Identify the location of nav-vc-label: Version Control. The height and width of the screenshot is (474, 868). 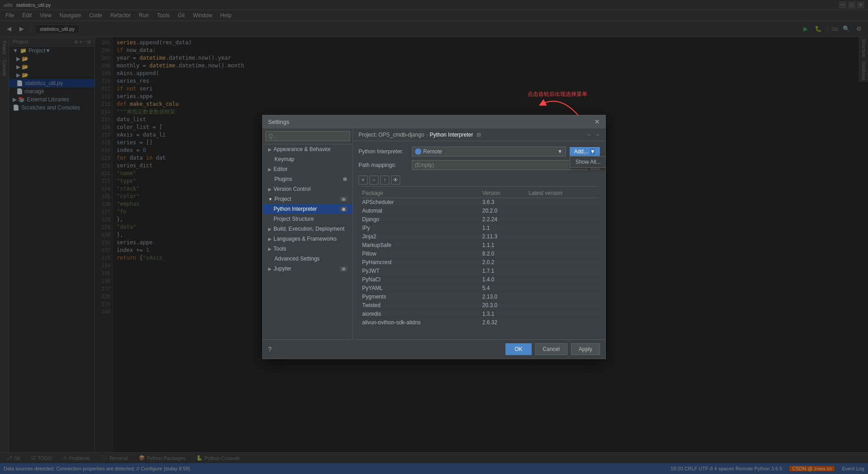
(292, 189).